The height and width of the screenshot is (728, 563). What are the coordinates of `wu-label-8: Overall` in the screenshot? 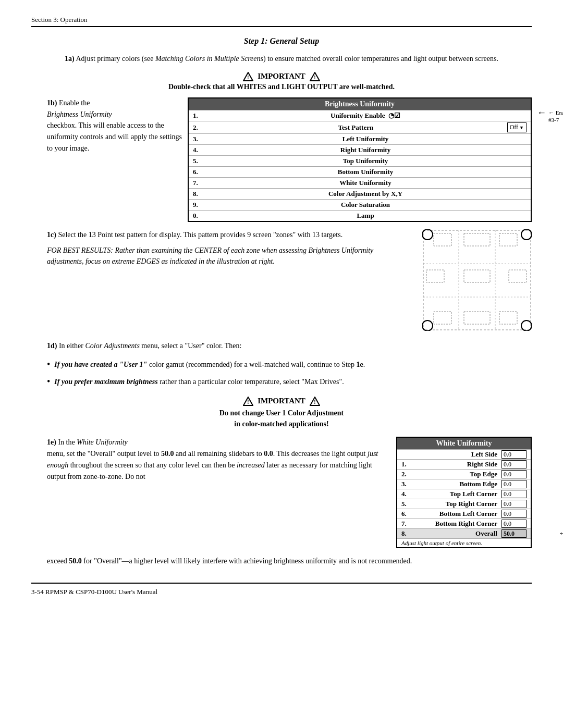 It's located at (457, 534).